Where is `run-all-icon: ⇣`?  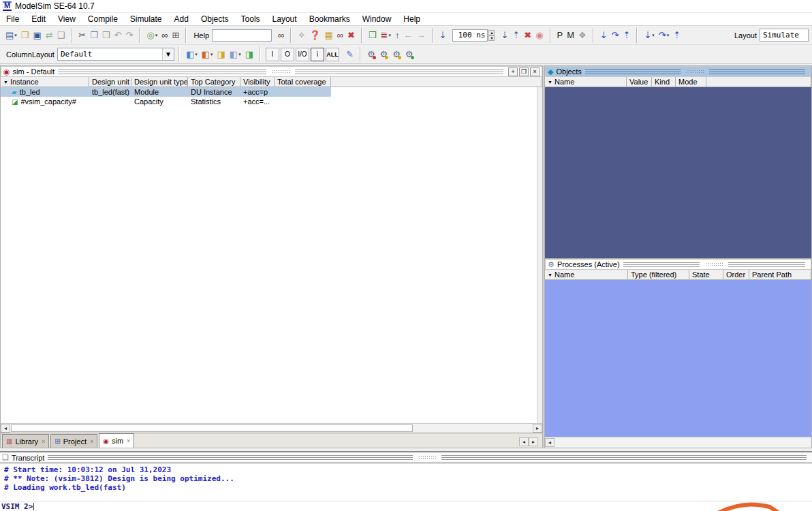 run-all-icon: ⇣ is located at coordinates (504, 35).